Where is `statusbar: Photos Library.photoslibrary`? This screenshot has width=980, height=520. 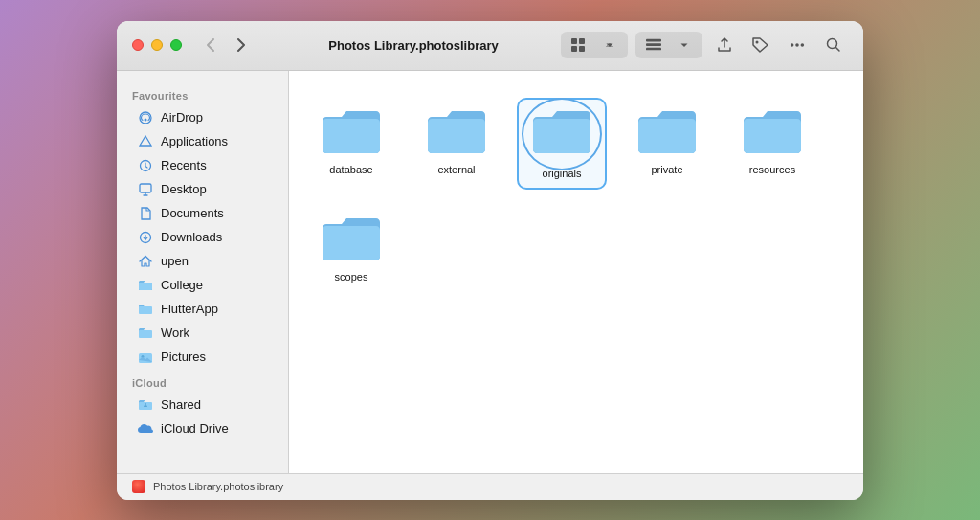
statusbar: Photos Library.photoslibrary is located at coordinates (490, 486).